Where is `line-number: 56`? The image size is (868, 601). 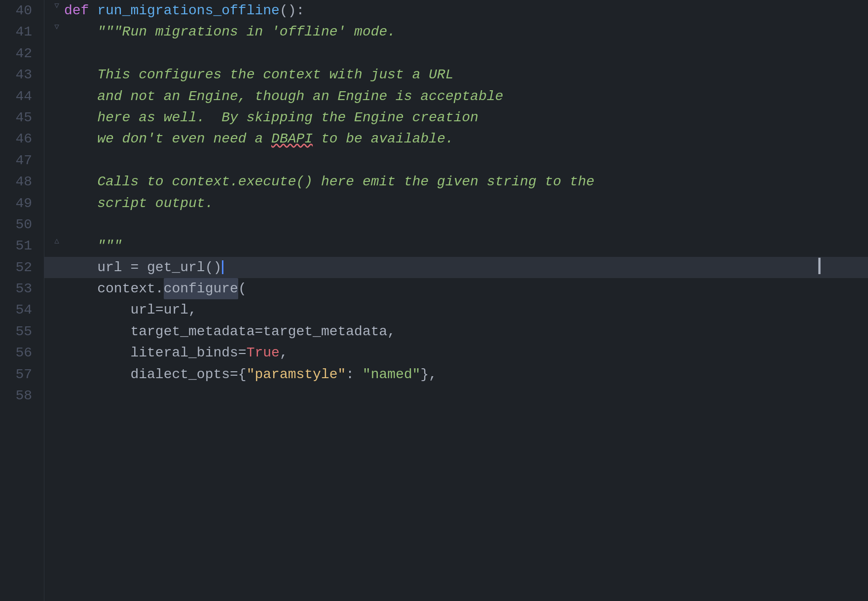 line-number: 56 is located at coordinates (23, 353).